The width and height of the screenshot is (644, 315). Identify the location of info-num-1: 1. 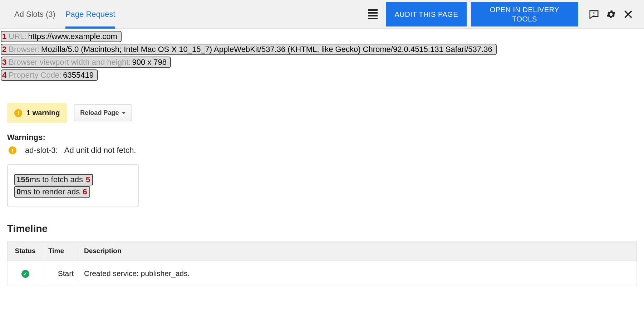
(4, 37).